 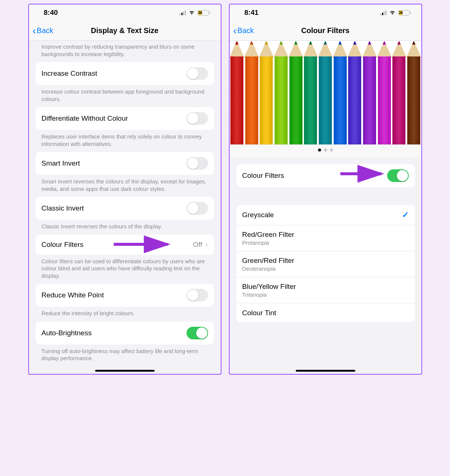 I want to click on option-title: Red/Green Filter, so click(x=326, y=235).